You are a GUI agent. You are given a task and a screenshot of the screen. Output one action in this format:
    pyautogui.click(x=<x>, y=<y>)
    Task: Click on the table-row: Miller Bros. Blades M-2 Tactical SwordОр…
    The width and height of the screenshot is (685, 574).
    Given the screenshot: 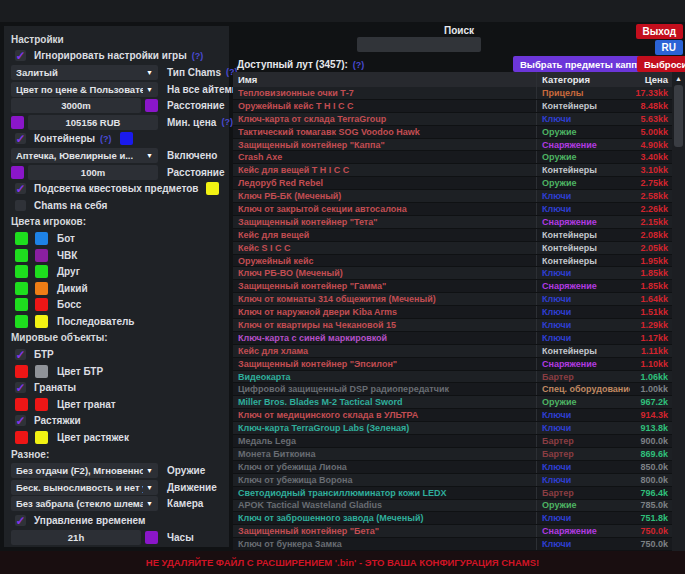 What is the action you would take?
    pyautogui.click(x=459, y=402)
    